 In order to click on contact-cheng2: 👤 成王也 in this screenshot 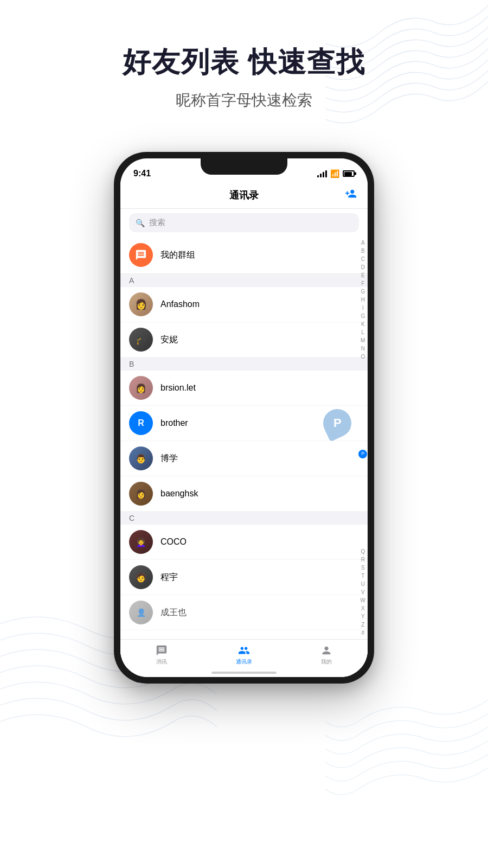, I will do `click(244, 613)`.